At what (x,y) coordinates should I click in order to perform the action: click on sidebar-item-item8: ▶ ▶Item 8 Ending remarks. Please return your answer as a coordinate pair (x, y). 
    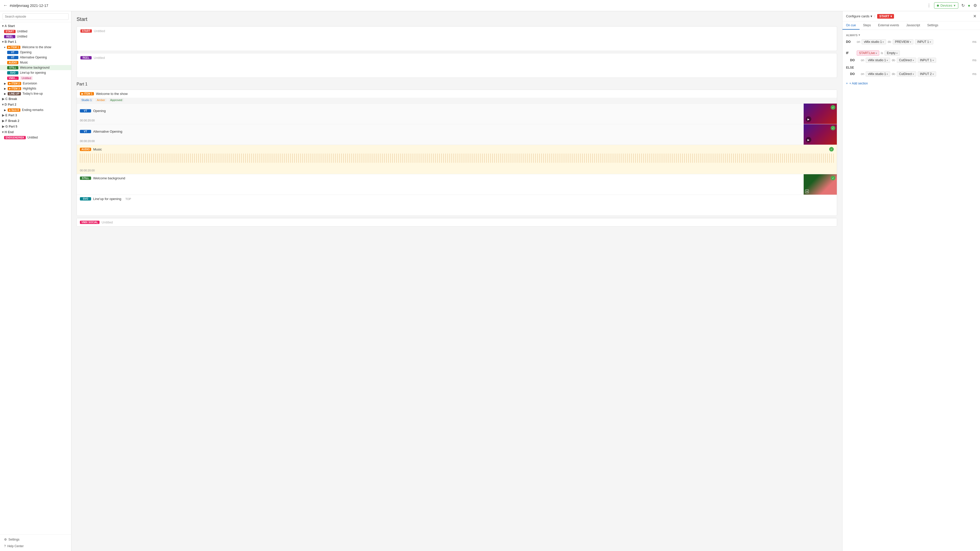
    Looking at the image, I should click on (36, 110).